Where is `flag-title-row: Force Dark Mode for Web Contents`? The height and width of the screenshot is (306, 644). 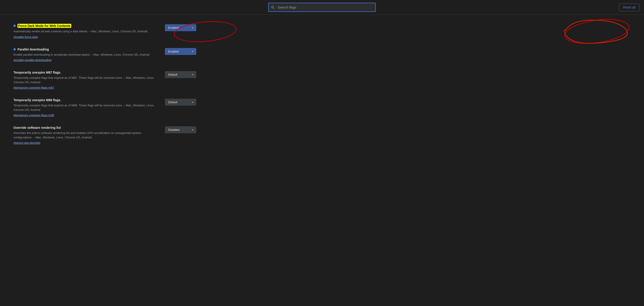 flag-title-row: Force Dark Mode for Web Contents is located at coordinates (87, 26).